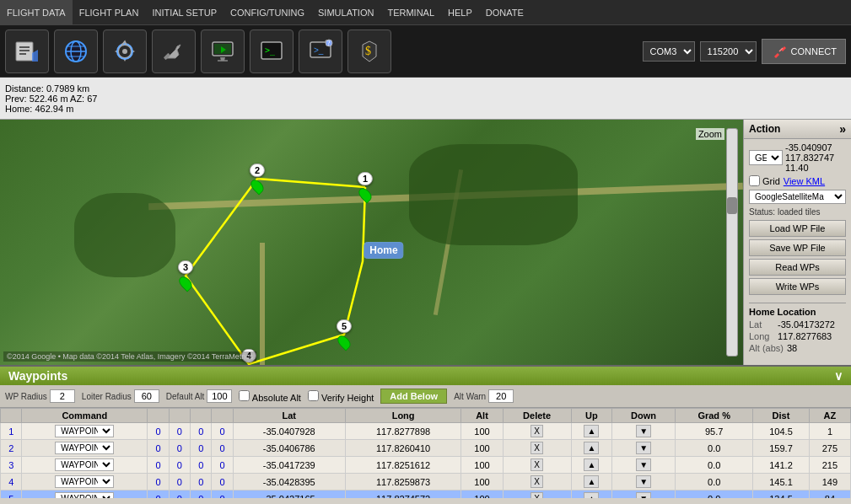  I want to click on toolbar-simulation, so click(223, 51).